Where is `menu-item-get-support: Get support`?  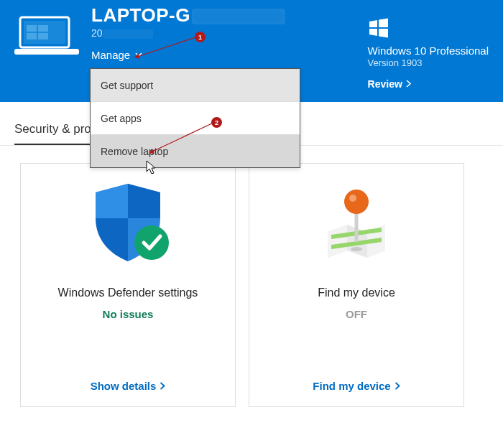 menu-item-get-support: Get support is located at coordinates (195, 85).